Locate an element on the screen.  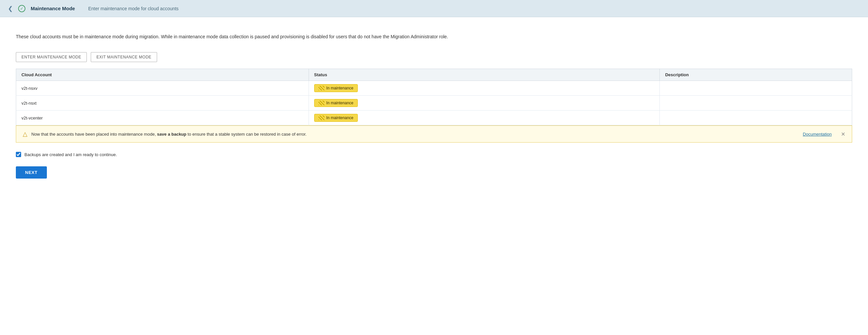
table-row: v2t-vcenterIn maintenance is located at coordinates (434, 118).